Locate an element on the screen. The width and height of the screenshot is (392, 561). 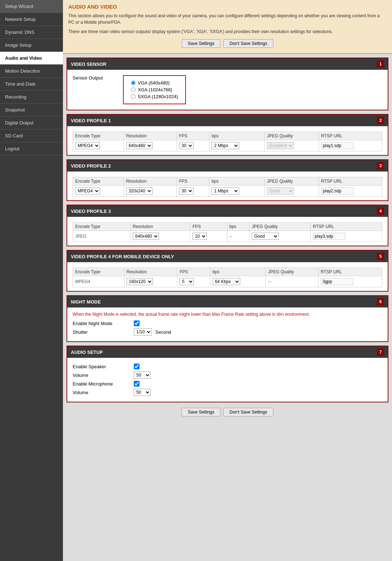
dont-save-settings-button-top: Don't Save Settings is located at coordinates (248, 44).